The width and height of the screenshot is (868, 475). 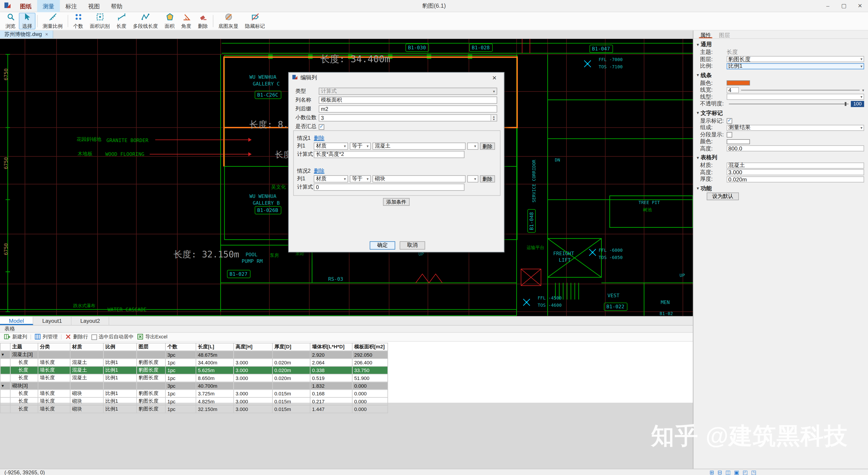 What do you see at coordinates (27, 34) in the screenshot?
I see `document-tab: 苏州博物馆.dwg ×` at bounding box center [27, 34].